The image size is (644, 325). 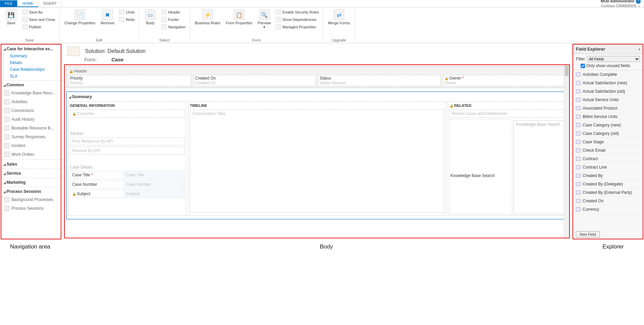 I want to click on enable-security-button: Enable Security Roles, so click(x=297, y=12).